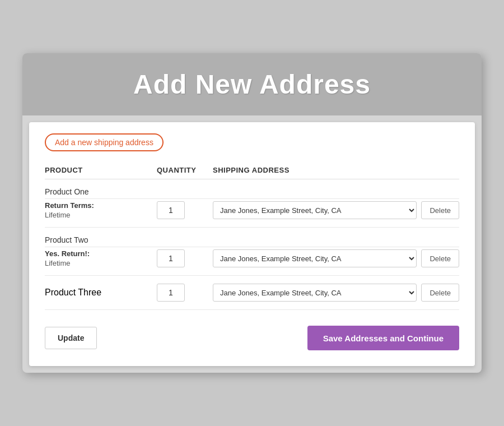 This screenshot has height=426, width=504. I want to click on product-one-name-row: Product One, so click(252, 189).